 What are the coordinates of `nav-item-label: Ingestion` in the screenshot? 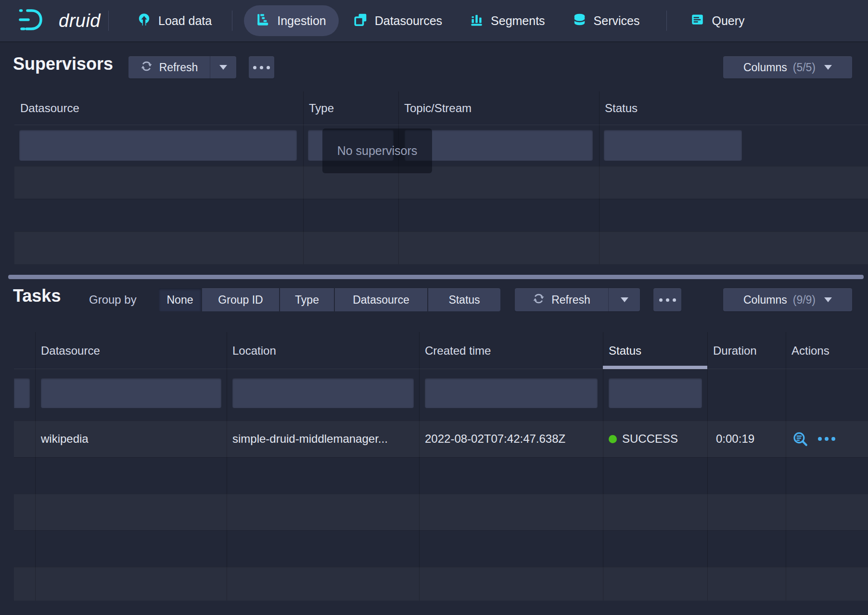 It's located at (301, 21).